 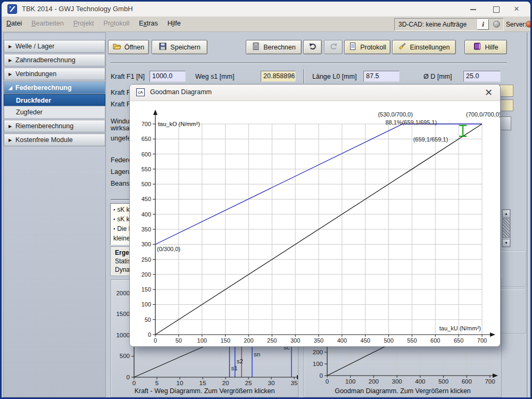 What do you see at coordinates (506, 214) in the screenshot?
I see `scroll-up-button: ▲` at bounding box center [506, 214].